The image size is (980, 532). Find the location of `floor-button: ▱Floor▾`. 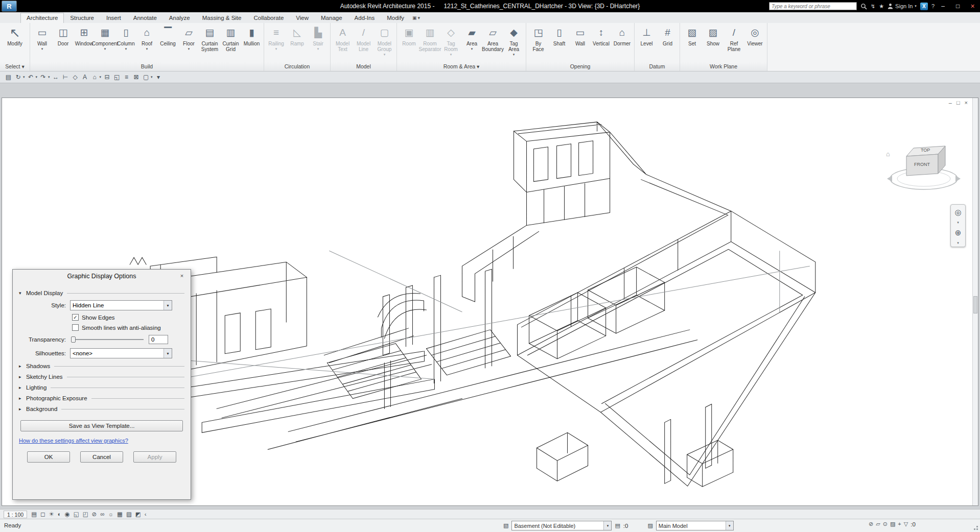

floor-button: ▱Floor▾ is located at coordinates (189, 43).